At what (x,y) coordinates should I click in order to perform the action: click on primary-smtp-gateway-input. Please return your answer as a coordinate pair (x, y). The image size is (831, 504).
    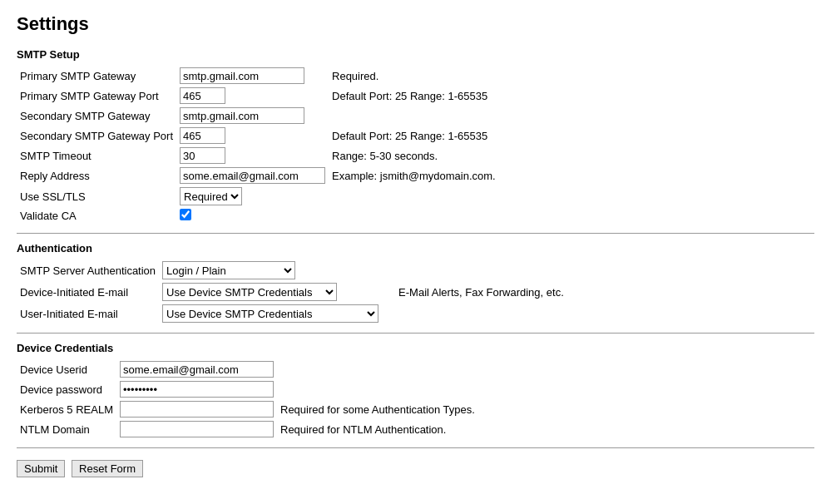
    Looking at the image, I should click on (242, 76).